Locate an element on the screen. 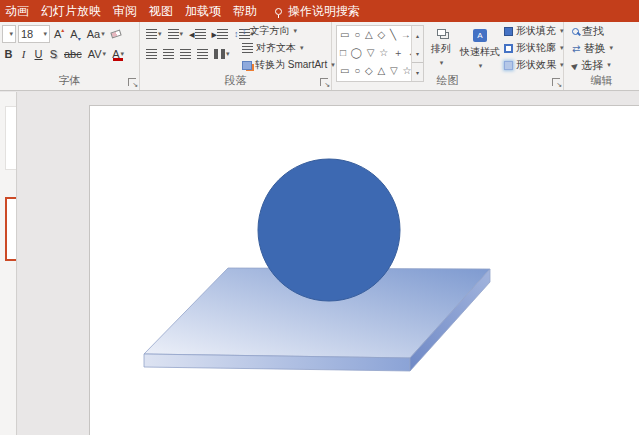 The width and height of the screenshot is (639, 435). text-shadow-button: S is located at coordinates (54, 54).